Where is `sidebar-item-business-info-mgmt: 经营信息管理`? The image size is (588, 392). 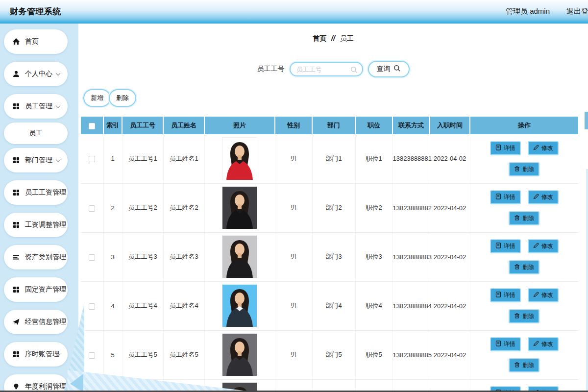
sidebar-item-business-info-mgmt: 经营信息管理 is located at coordinates (36, 322).